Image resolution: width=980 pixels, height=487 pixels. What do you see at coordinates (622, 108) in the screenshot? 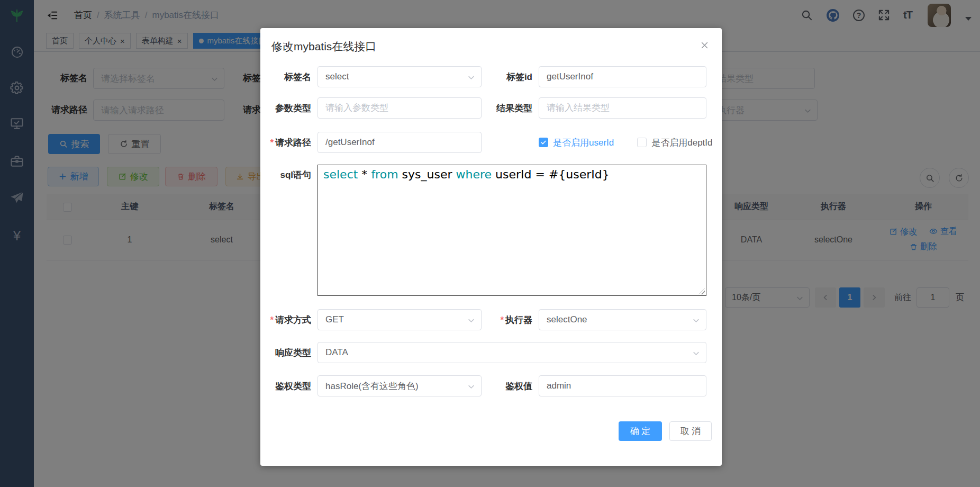
I see `dialog-result-type-input` at bounding box center [622, 108].